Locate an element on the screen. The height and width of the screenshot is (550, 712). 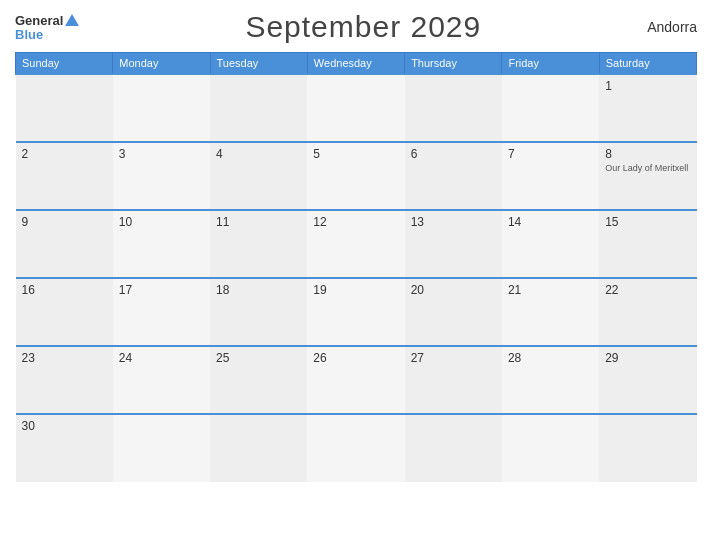
calendar-week-row: 1 is located at coordinates (356, 108).